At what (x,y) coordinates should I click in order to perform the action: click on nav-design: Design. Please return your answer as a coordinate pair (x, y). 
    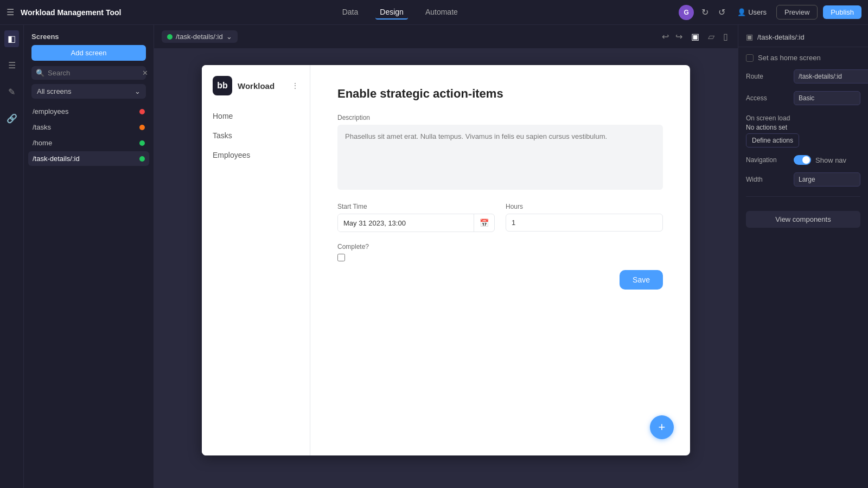
    Looking at the image, I should click on (392, 12).